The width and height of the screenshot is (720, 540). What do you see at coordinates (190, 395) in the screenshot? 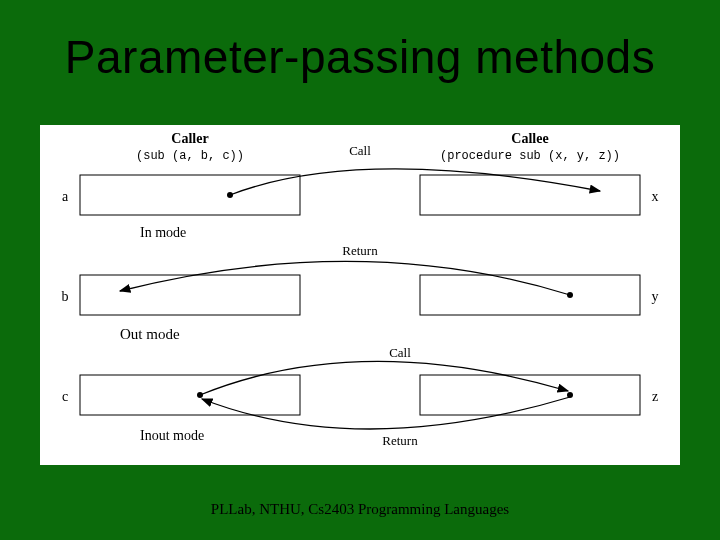
I see `caller-box-c` at bounding box center [190, 395].